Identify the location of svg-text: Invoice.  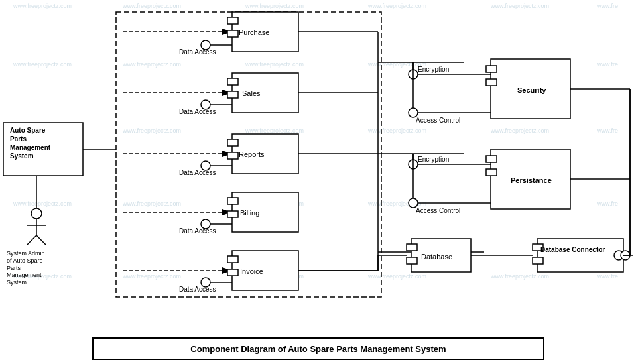
(252, 271).